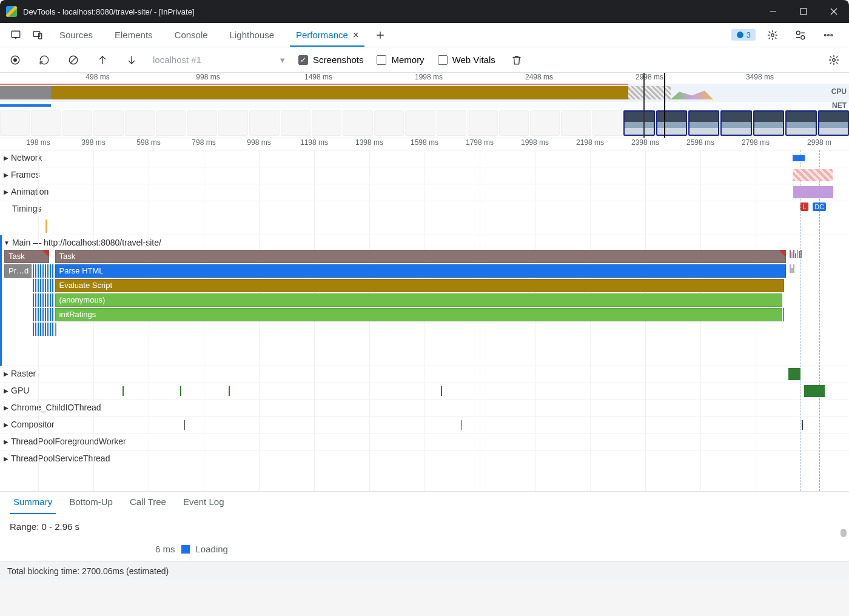  Describe the element at coordinates (165, 549) in the screenshot. I see `loading-time-value: 6 ms` at that location.